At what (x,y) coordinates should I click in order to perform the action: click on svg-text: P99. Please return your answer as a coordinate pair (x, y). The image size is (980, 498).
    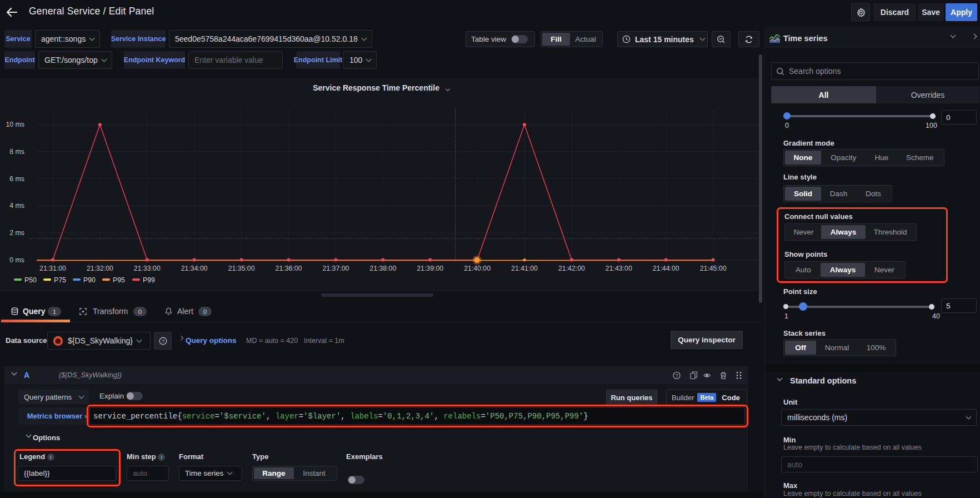
    Looking at the image, I should click on (149, 280).